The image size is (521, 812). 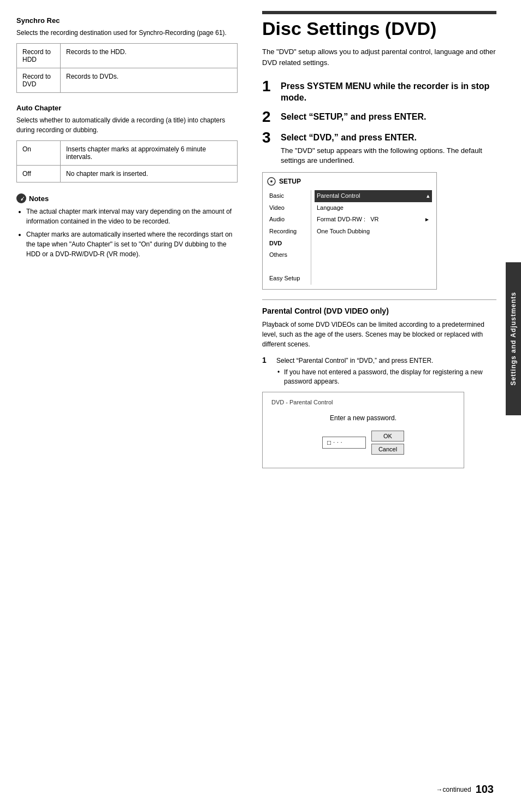 I want to click on side-tab: Settings and Adjustments, so click(x=513, y=339).